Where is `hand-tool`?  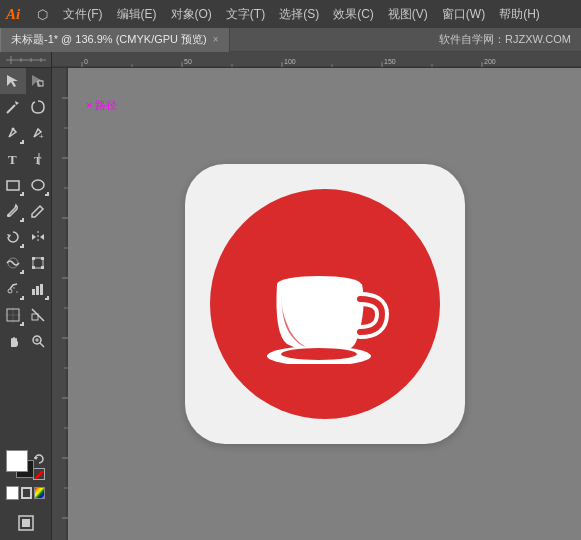
hand-tool is located at coordinates (13, 341).